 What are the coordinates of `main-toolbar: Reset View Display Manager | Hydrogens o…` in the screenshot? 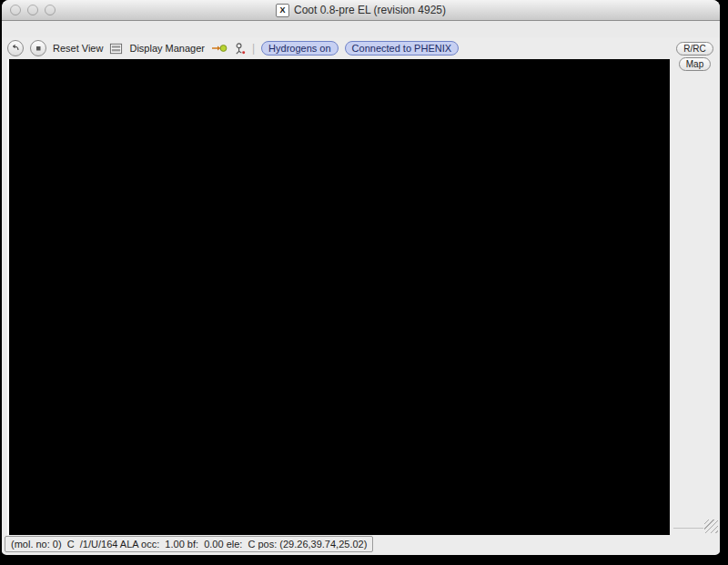 It's located at (336, 48).